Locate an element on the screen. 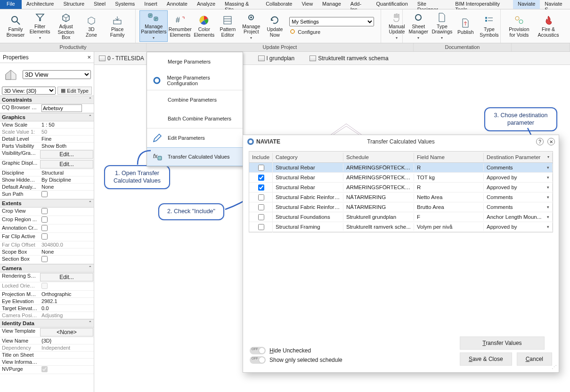  detail-level-value: Fine is located at coordinates (67, 139).